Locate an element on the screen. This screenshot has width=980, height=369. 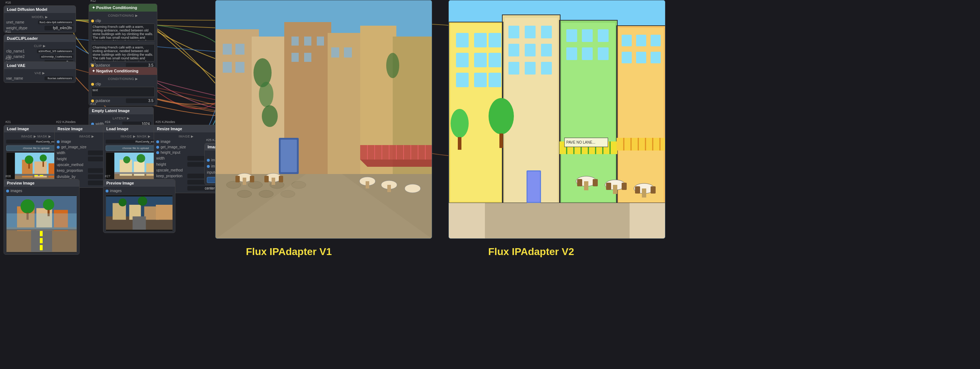
field-unet-name: unet_name flux1-dev-fp8.safetensors is located at coordinates (40, 22).